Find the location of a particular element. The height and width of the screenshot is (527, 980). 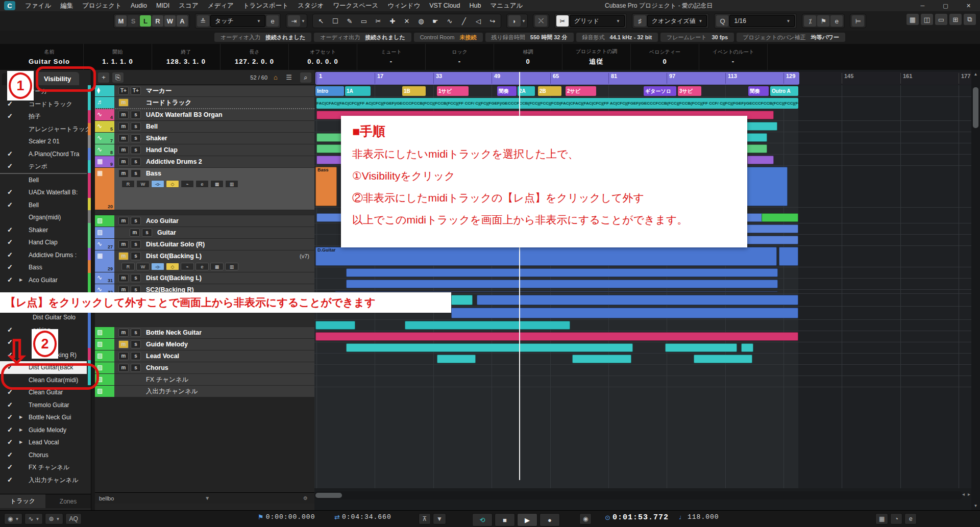

track-name: Bell is located at coordinates (152, 127).